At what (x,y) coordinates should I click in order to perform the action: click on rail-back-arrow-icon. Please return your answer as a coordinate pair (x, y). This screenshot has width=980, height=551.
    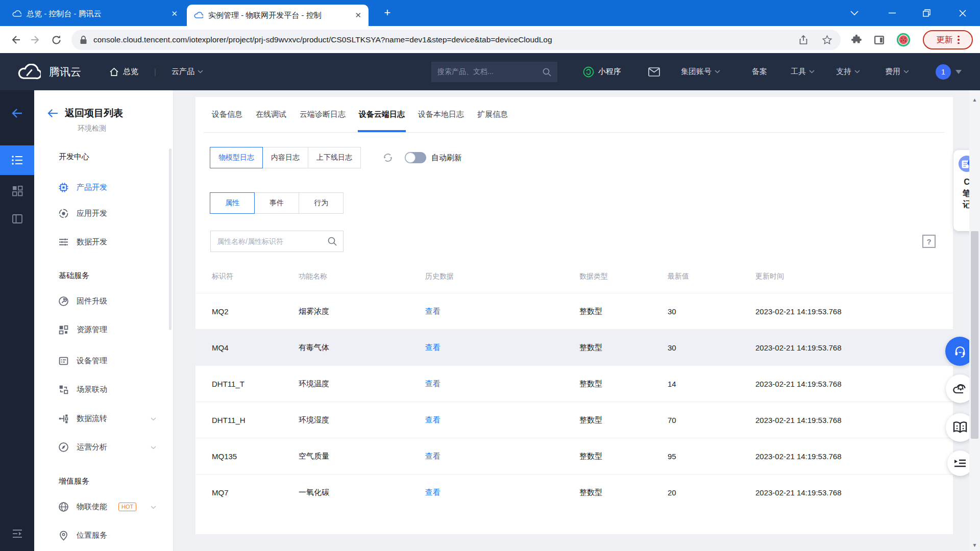
    Looking at the image, I should click on (17, 113).